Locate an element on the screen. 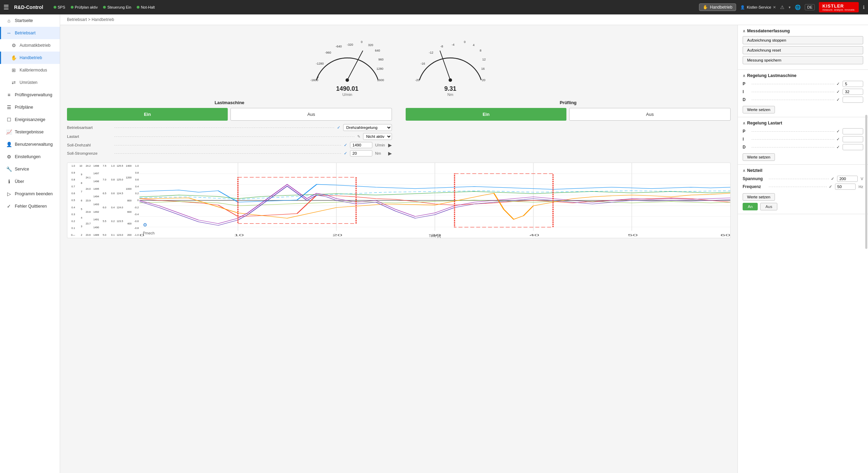 This screenshot has height=473, width=868. gauge-moment-value: 9.31 is located at coordinates (450, 89).